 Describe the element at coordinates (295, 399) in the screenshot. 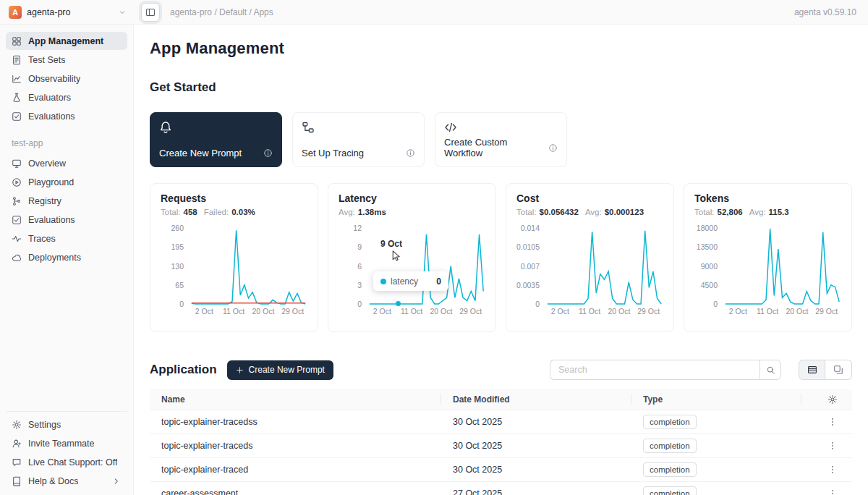

I see `column-name: Name` at that location.